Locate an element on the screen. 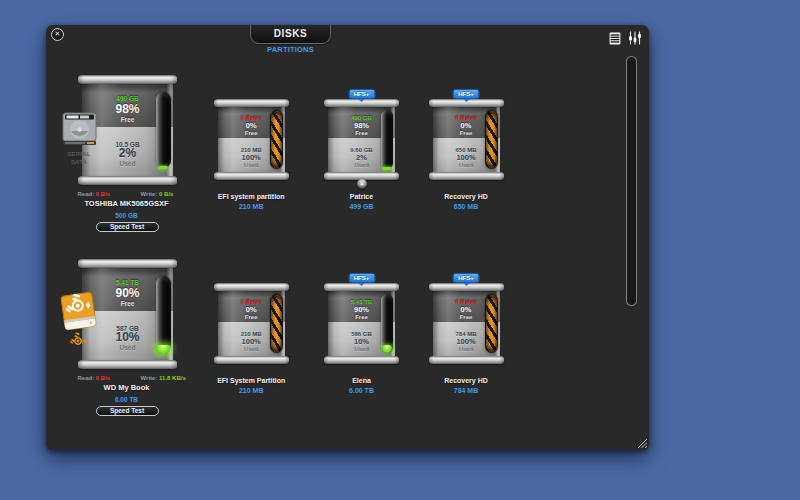 This screenshot has height=500, width=800. internal-hdd-icon is located at coordinates (80, 129).